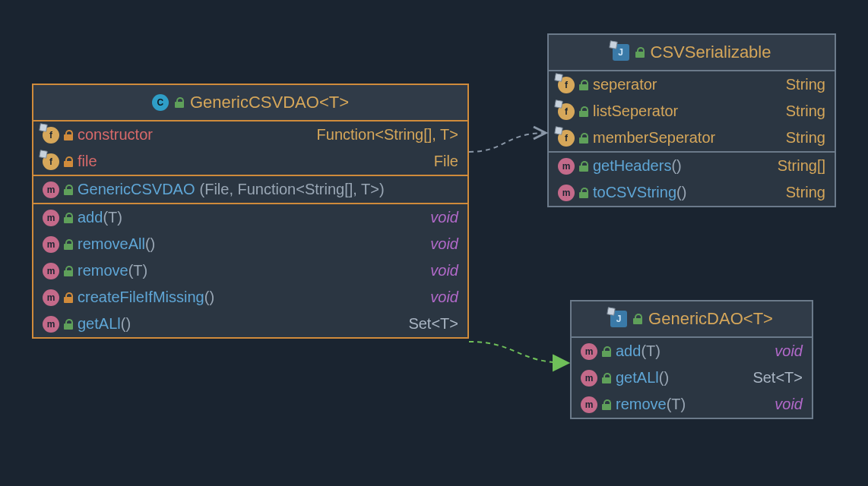 This screenshot has height=486, width=868. What do you see at coordinates (111, 244) in the screenshot?
I see `method-name: removeAll` at bounding box center [111, 244].